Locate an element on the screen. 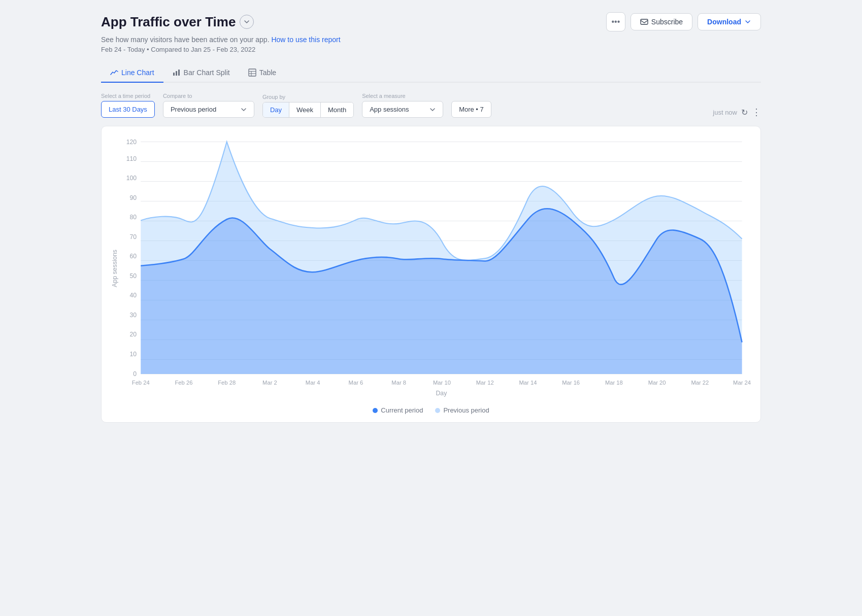  svg-text: 20 is located at coordinates (133, 334).